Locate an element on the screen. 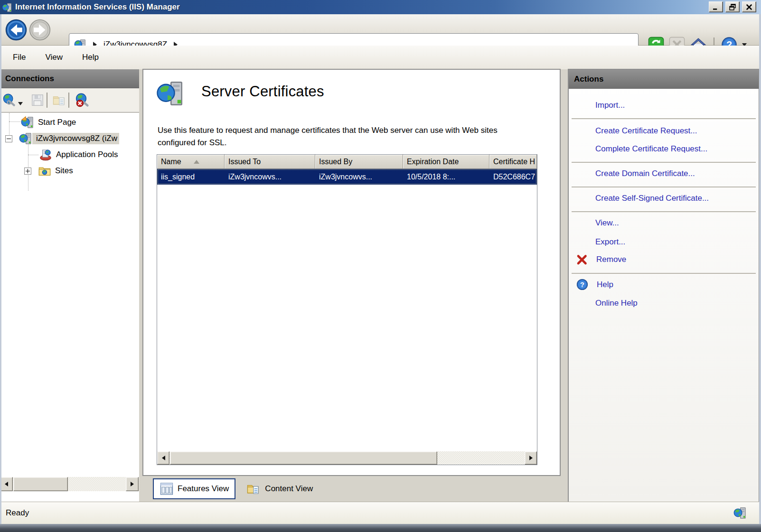 The image size is (761, 532). actions-header-label: Actions is located at coordinates (589, 79).